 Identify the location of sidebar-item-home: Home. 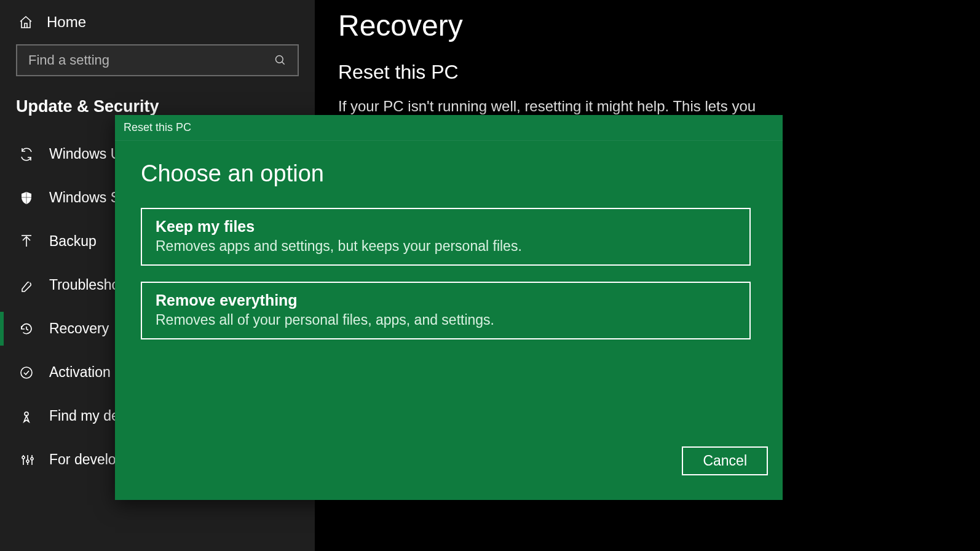
(157, 22).